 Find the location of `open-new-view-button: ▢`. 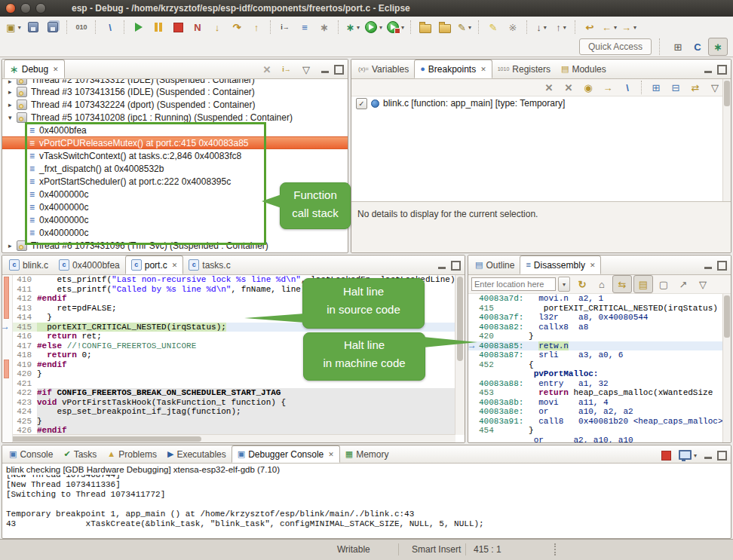

open-new-view-button: ▢ is located at coordinates (664, 284).